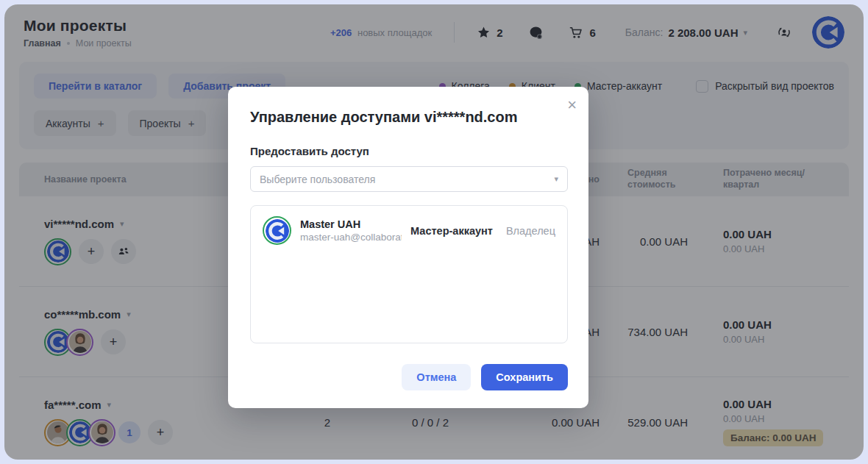 This screenshot has width=868, height=464. Describe the element at coordinates (409, 151) in the screenshot. I see `grant-access-label: Предоставить доступ` at that location.